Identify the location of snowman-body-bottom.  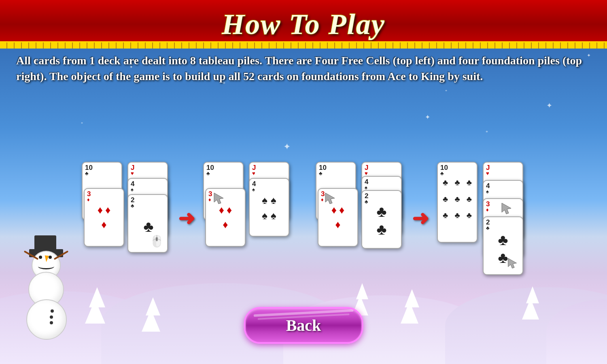
(47, 320).